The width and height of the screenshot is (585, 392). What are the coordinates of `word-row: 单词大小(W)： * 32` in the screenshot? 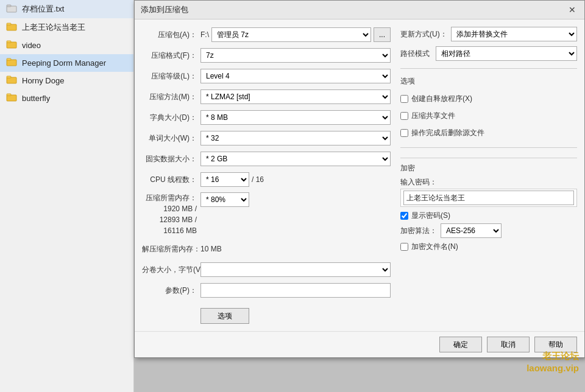 It's located at (266, 138).